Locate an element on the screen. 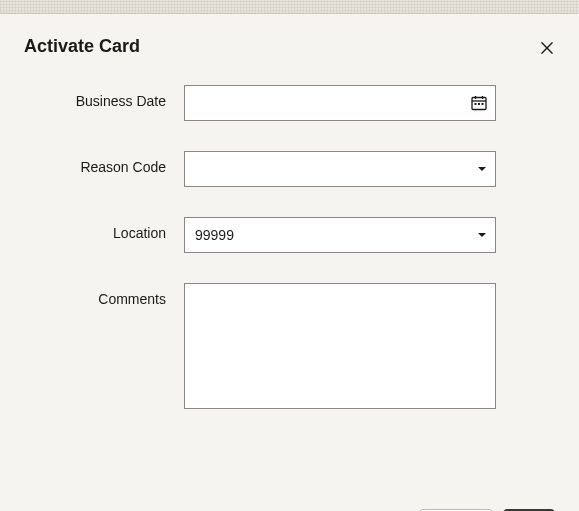 This screenshot has width=579, height=511. comments-textarea is located at coordinates (340, 346).